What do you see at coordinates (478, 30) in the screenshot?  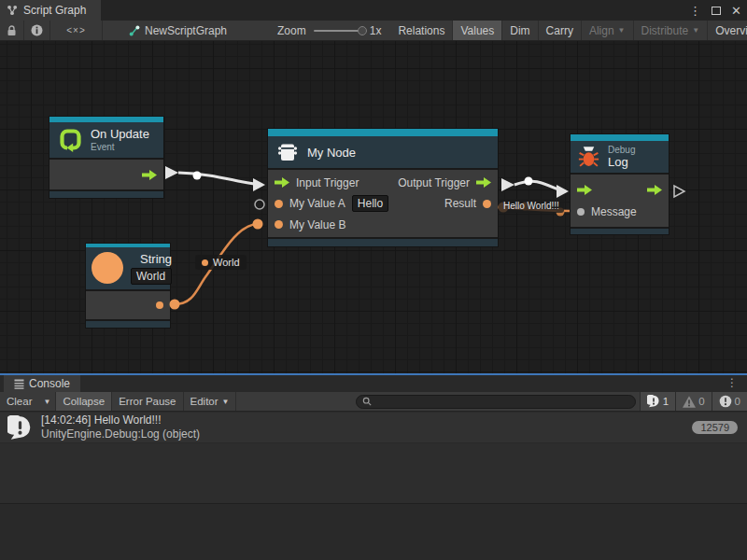 I see `values-button: Values` at bounding box center [478, 30].